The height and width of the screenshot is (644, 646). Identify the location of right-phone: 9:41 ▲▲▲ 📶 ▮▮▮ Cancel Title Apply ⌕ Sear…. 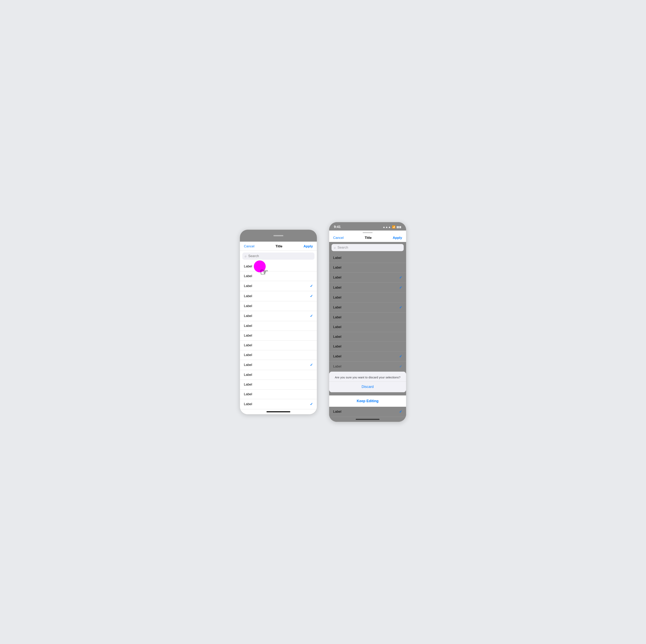
(368, 322).